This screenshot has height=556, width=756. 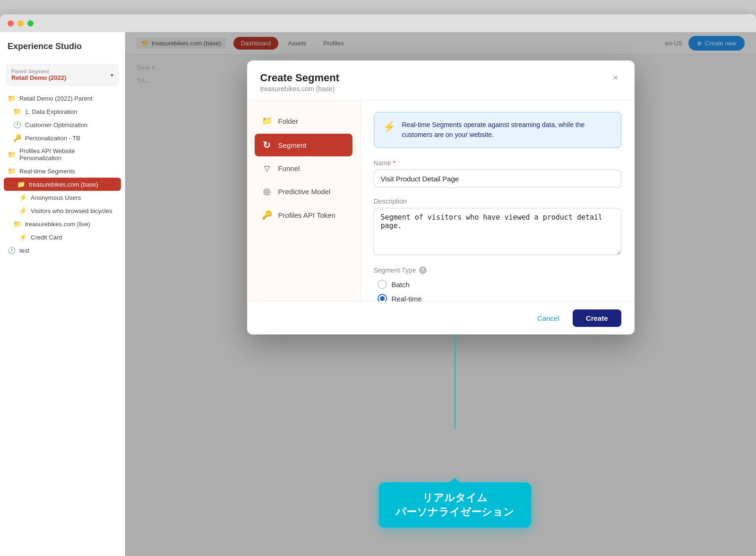 I want to click on sidebar-item-anonymous-users: ⚡ Anonymous Users, so click(x=62, y=197).